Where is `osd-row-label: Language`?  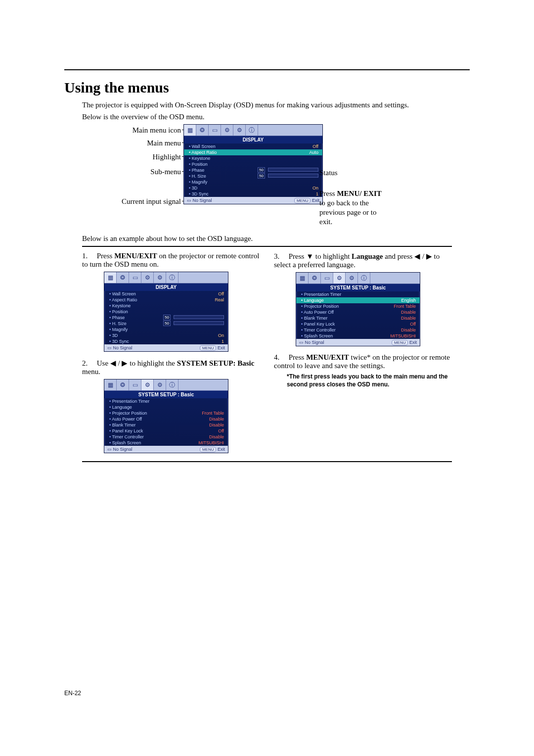
osd-row-label: Language is located at coordinates (121, 407).